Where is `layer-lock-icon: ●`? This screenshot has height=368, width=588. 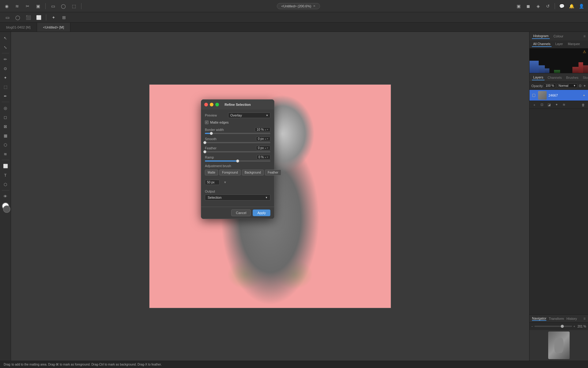
layer-lock-icon: ● is located at coordinates (584, 95).